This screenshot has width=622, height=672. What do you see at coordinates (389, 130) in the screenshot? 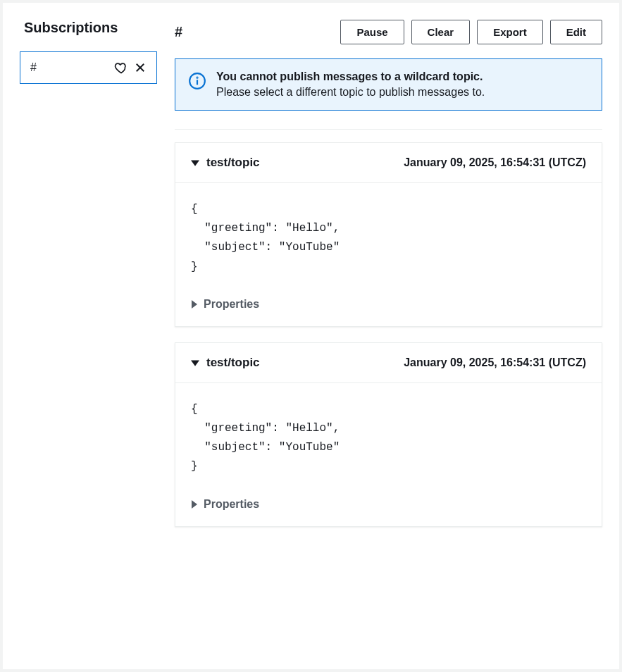
I see `section-divider` at bounding box center [389, 130].